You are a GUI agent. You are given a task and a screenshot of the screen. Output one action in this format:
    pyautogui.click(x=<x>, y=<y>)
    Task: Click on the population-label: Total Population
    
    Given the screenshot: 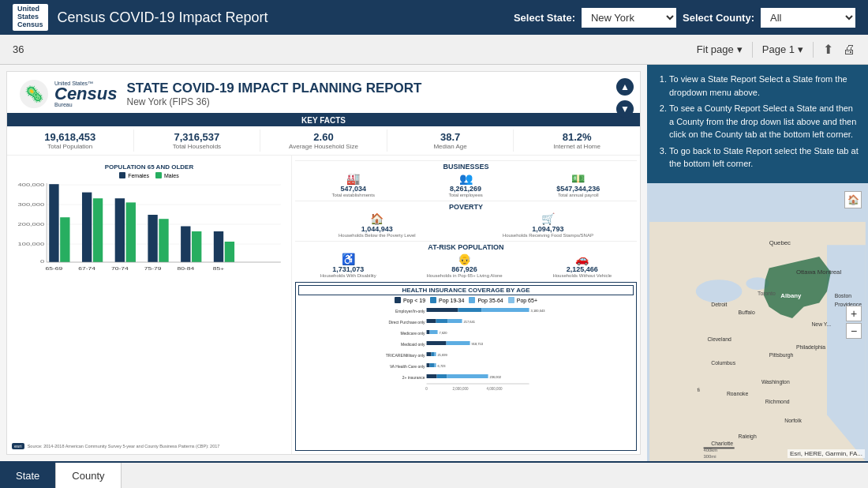 What is the action you would take?
    pyautogui.click(x=70, y=147)
    